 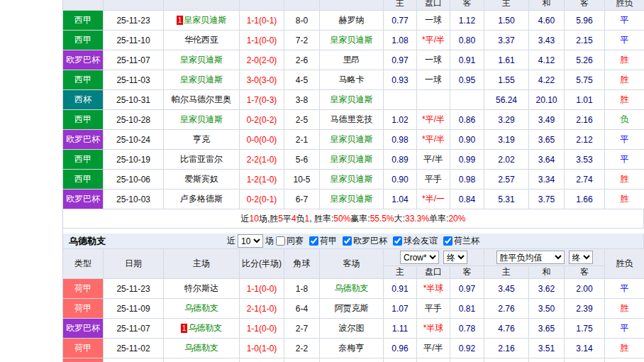 I want to click on asian-home-odds: 0.98, so click(x=400, y=140).